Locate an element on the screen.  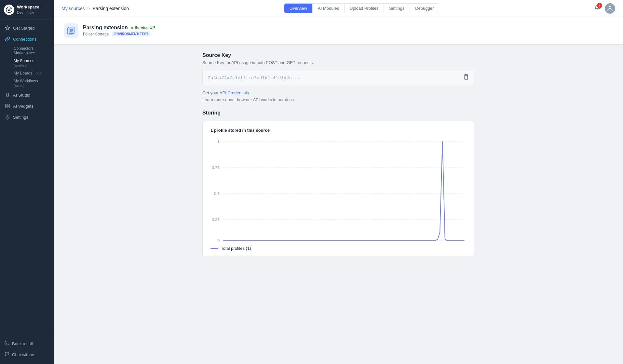
service-meta: Folder Storage ENVIRONMENT: Test is located at coordinates (119, 34).